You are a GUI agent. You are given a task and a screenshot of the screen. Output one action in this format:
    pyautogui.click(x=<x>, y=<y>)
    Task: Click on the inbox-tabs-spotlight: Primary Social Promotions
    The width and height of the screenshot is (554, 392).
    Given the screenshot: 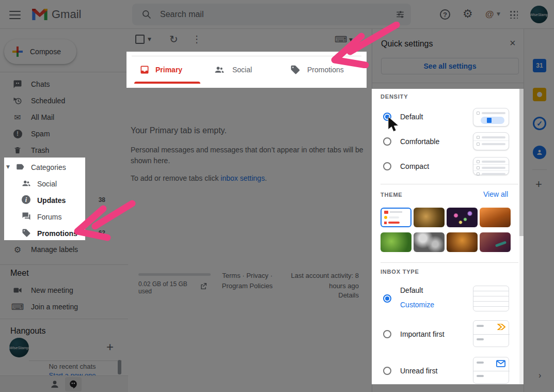 What is the action you would take?
    pyautogui.click(x=247, y=70)
    